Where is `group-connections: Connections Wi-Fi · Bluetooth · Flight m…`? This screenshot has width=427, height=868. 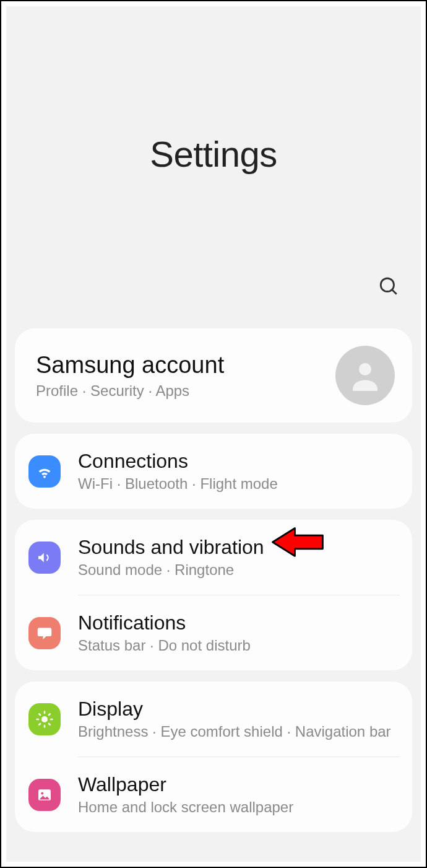 group-connections: Connections Wi-Fi · Bluetooth · Flight m… is located at coordinates (214, 471).